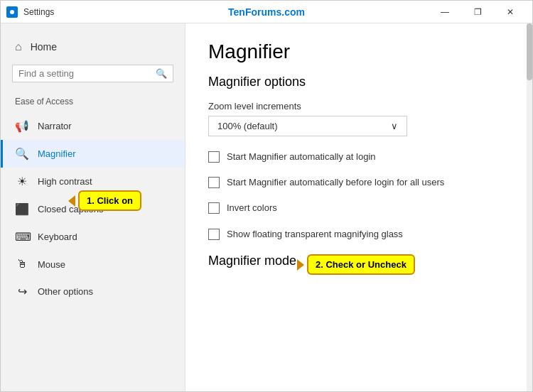 The image size is (533, 392). I want to click on checkbox-auto-before-login: Start Magnifier automatically before log…, so click(359, 183).